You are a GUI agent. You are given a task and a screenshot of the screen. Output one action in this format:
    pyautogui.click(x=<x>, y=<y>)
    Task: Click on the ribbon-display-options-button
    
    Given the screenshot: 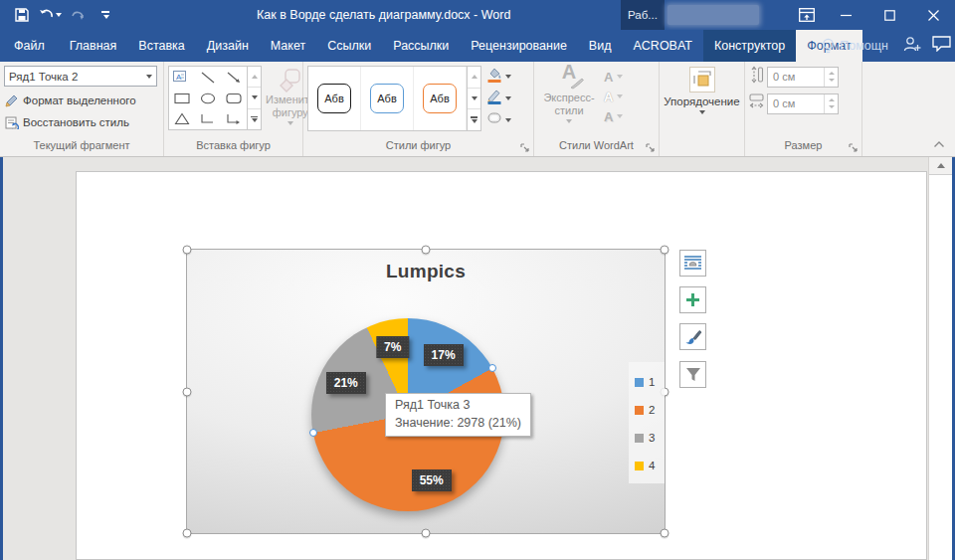 What is the action you would take?
    pyautogui.click(x=807, y=15)
    